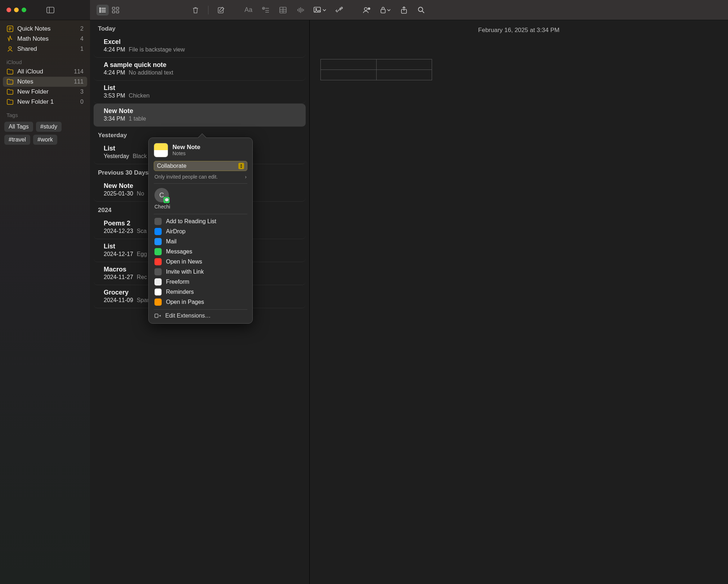 Image resolution: width=728 pixels, height=584 pixels. Describe the element at coordinates (45, 140) in the screenshot. I see `tag-work: #work` at that location.